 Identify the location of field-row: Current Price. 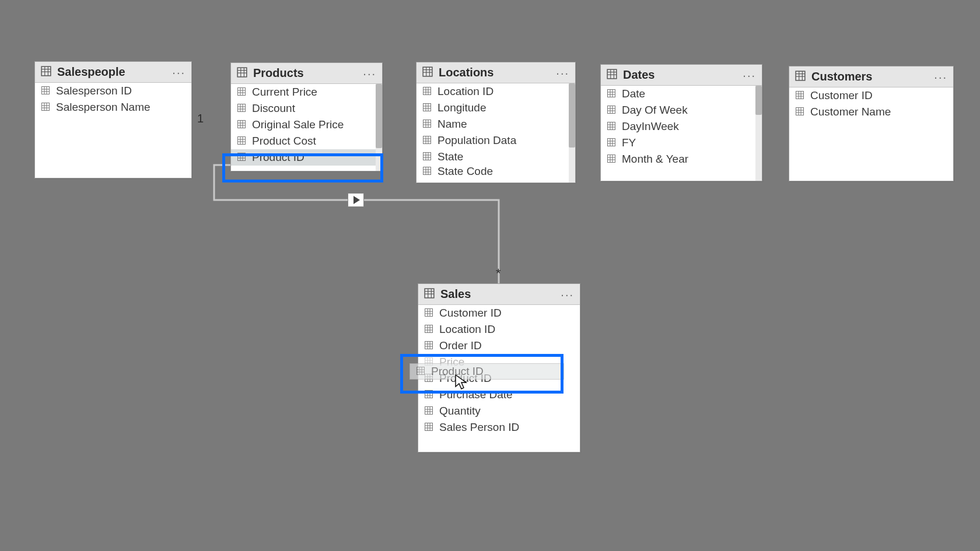
(307, 92).